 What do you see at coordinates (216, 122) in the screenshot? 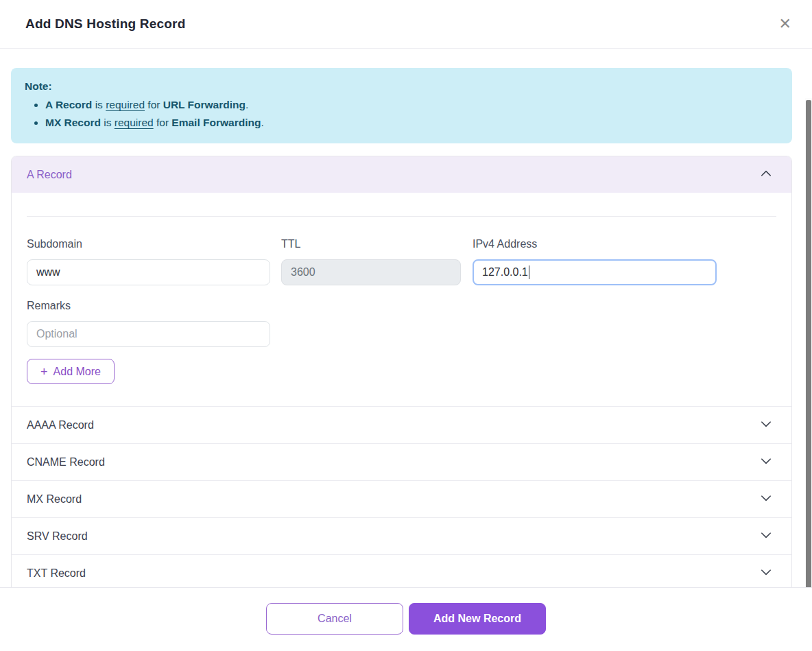
I see `note-feature-name: Email Forwarding` at bounding box center [216, 122].